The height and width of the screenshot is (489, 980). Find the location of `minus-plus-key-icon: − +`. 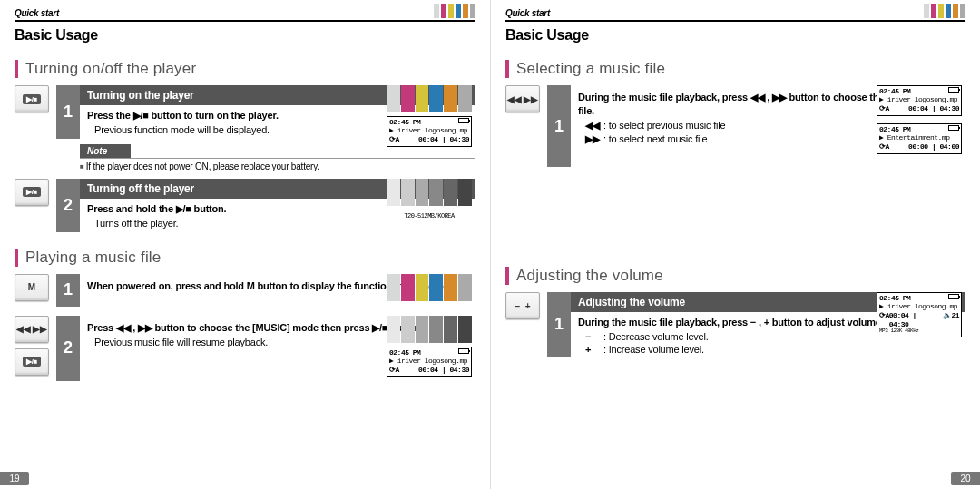

minus-plus-key-icon: − + is located at coordinates (523, 306).